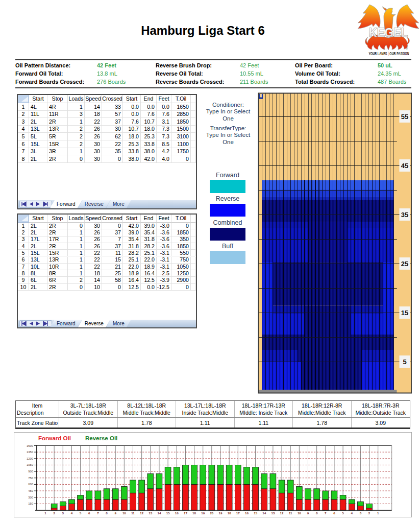  Describe the element at coordinates (30, 459) in the screenshot. I see `svg-text: 1200` at that location.